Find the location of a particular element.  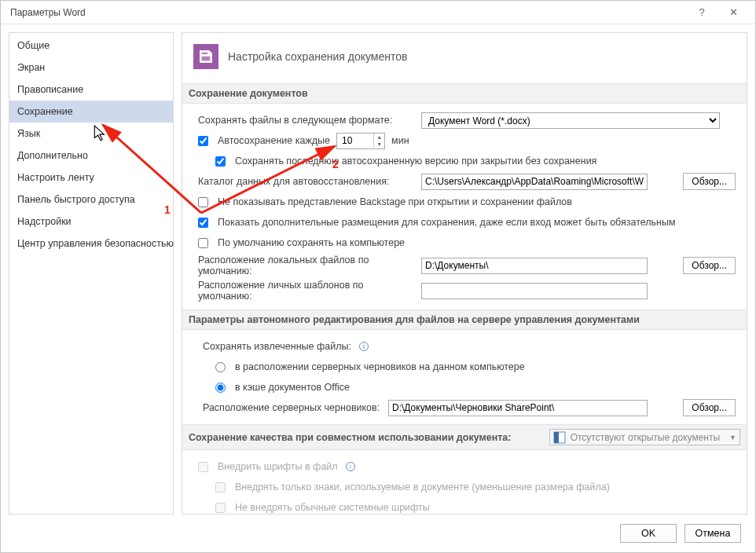

autosave-unit-label: мин is located at coordinates (400, 141).